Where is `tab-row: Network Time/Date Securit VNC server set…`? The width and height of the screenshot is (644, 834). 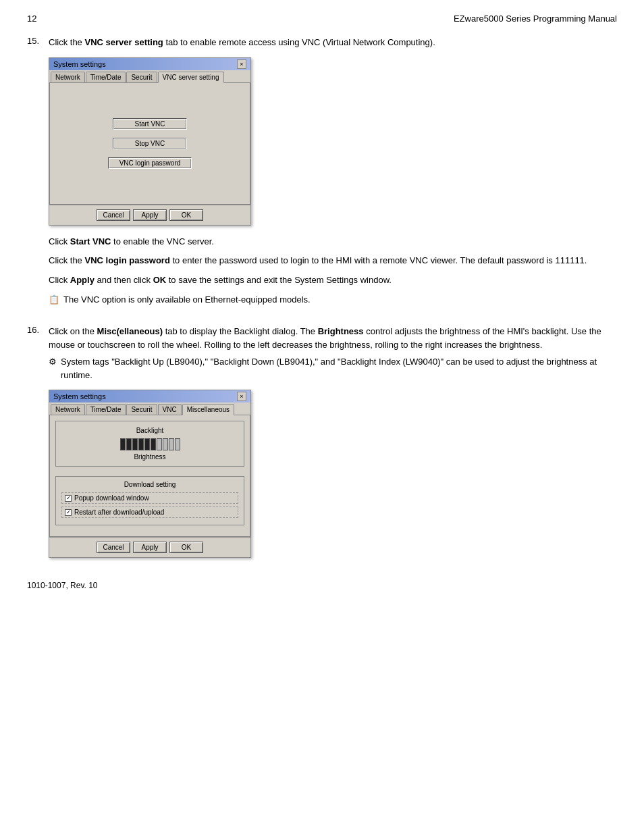 tab-row: Network Time/Date Securit VNC server set… is located at coordinates (150, 77).